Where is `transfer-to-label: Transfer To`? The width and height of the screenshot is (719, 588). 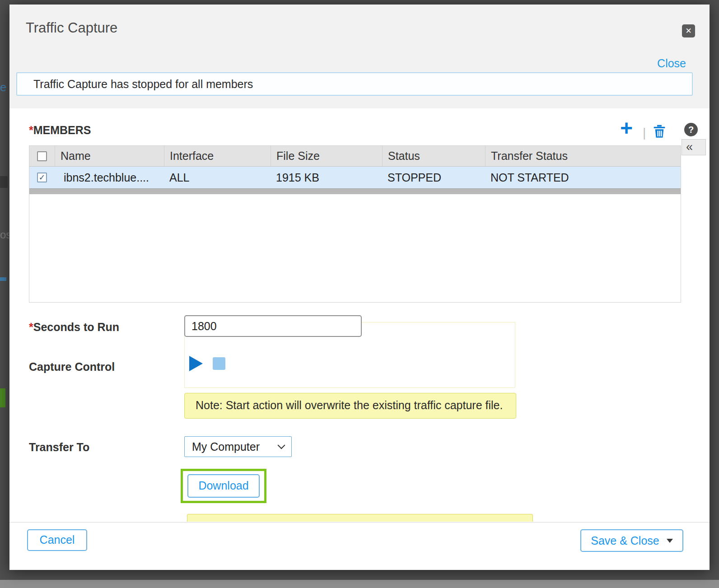 transfer-to-label: Transfer To is located at coordinates (59, 447).